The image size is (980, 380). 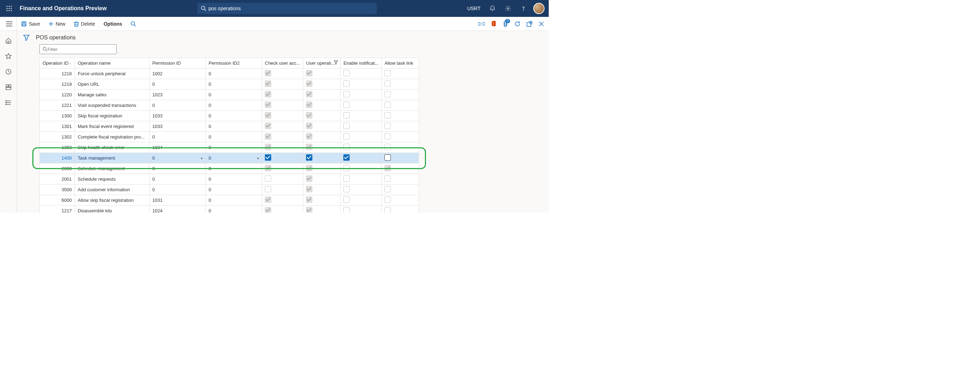 I want to click on close-icon, so click(x=541, y=24).